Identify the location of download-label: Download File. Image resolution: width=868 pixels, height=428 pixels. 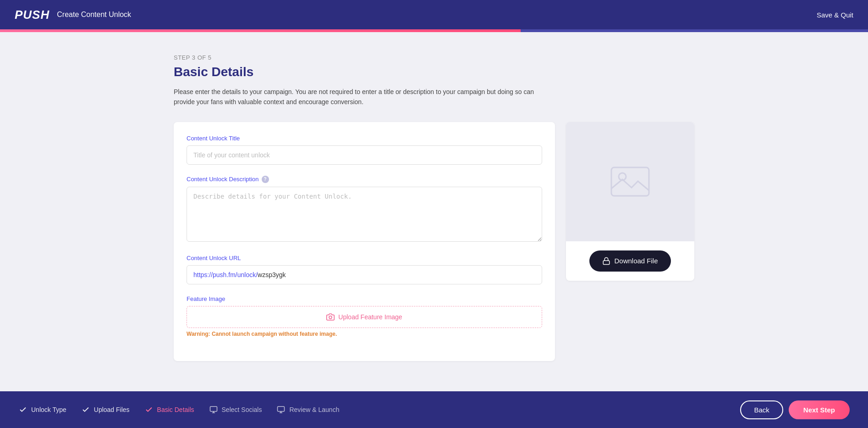
(636, 261).